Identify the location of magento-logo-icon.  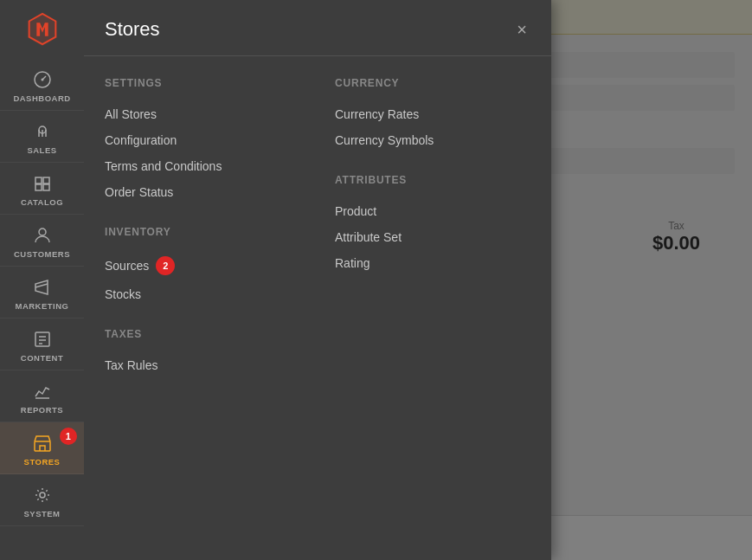
(42, 29).